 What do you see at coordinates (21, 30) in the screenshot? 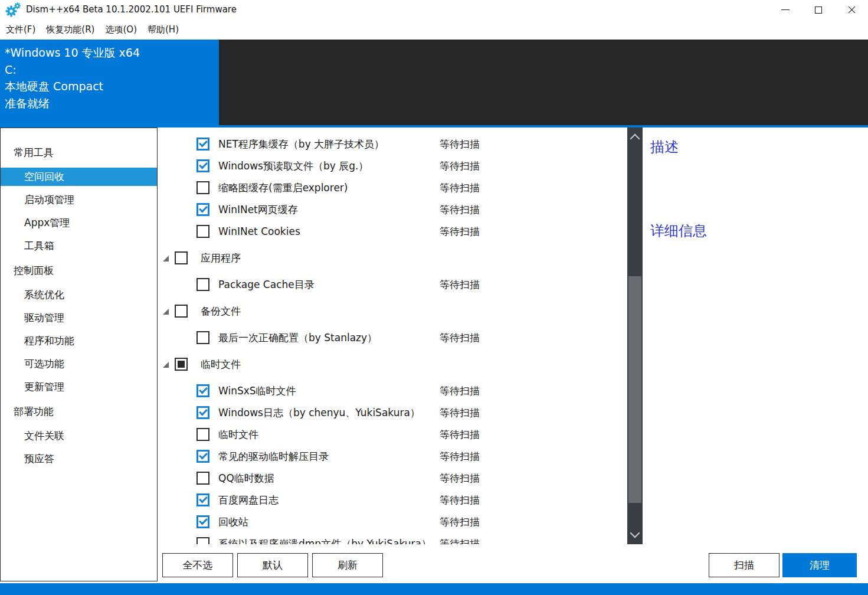
I see `menu-item-0: 文件(F)` at bounding box center [21, 30].